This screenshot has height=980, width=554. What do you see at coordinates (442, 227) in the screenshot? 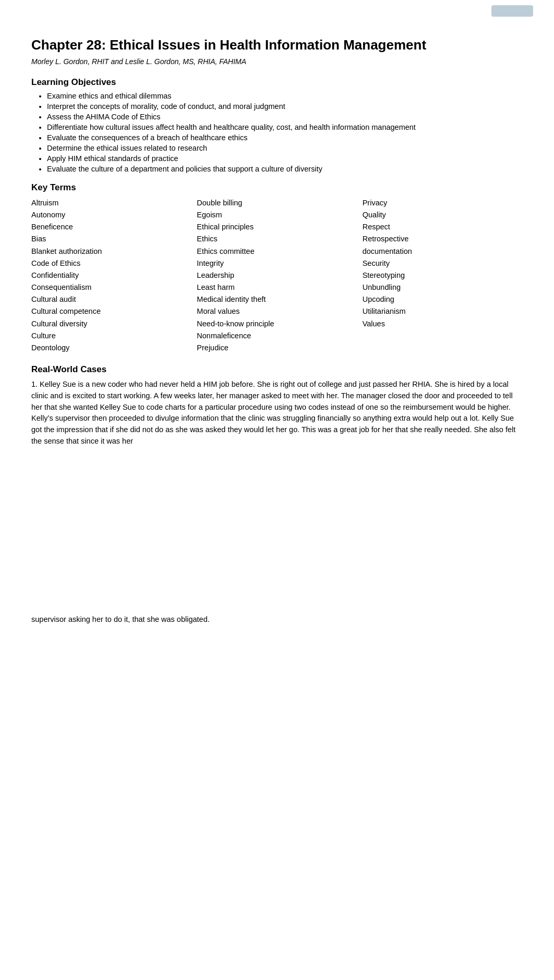
I see `key-term: Respect` at bounding box center [442, 227].